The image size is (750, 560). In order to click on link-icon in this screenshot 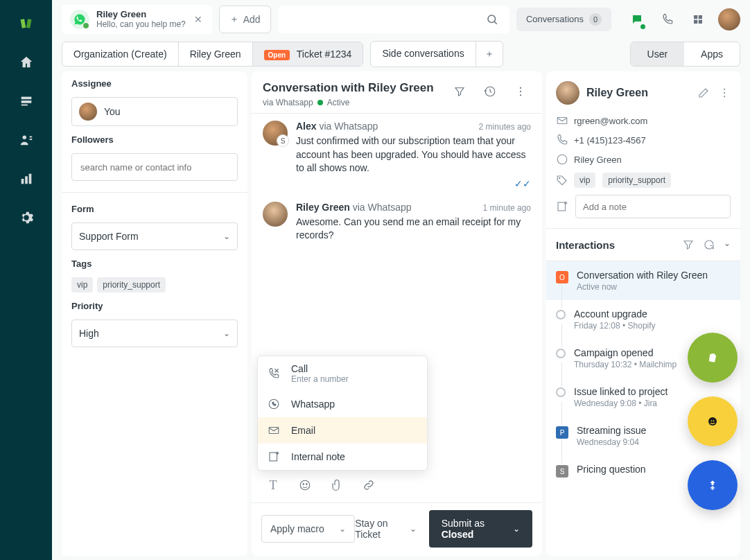, I will do `click(369, 485)`.